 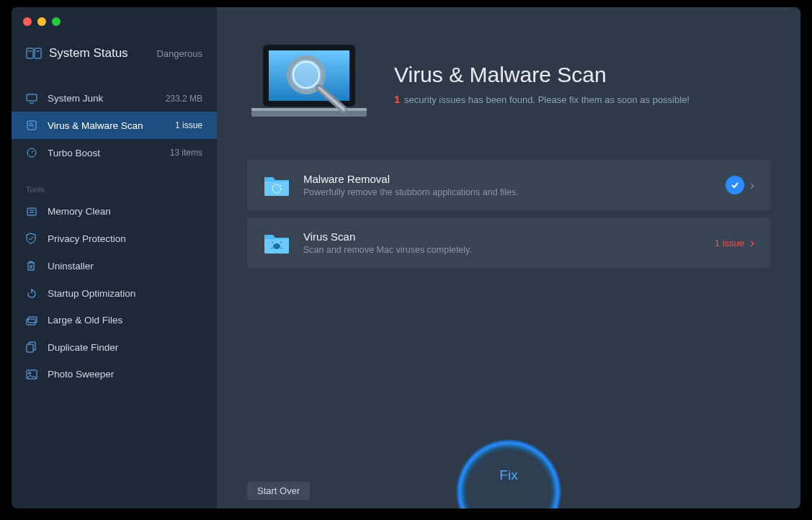 I want to click on sidebar-tool-privacy-protection: Privacy Protection, so click(x=114, y=238).